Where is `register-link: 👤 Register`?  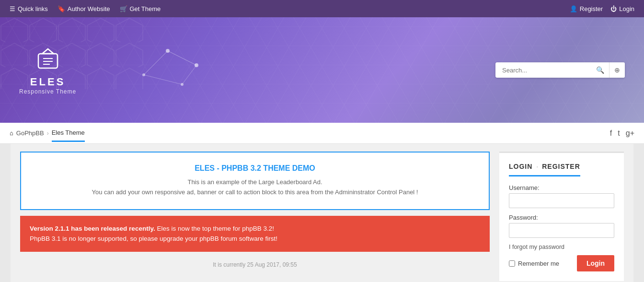 register-link: 👤 Register is located at coordinates (586, 9).